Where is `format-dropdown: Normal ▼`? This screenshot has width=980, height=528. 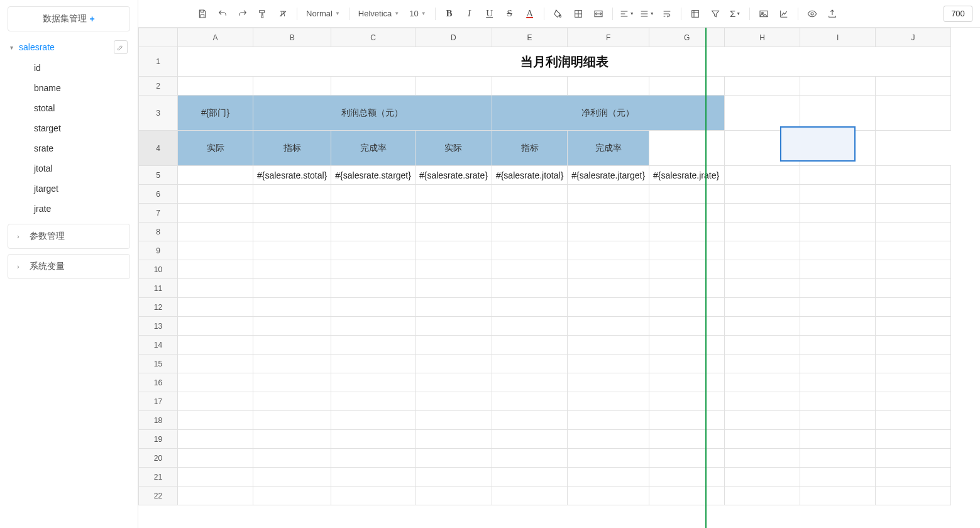
format-dropdown: Normal ▼ is located at coordinates (323, 14).